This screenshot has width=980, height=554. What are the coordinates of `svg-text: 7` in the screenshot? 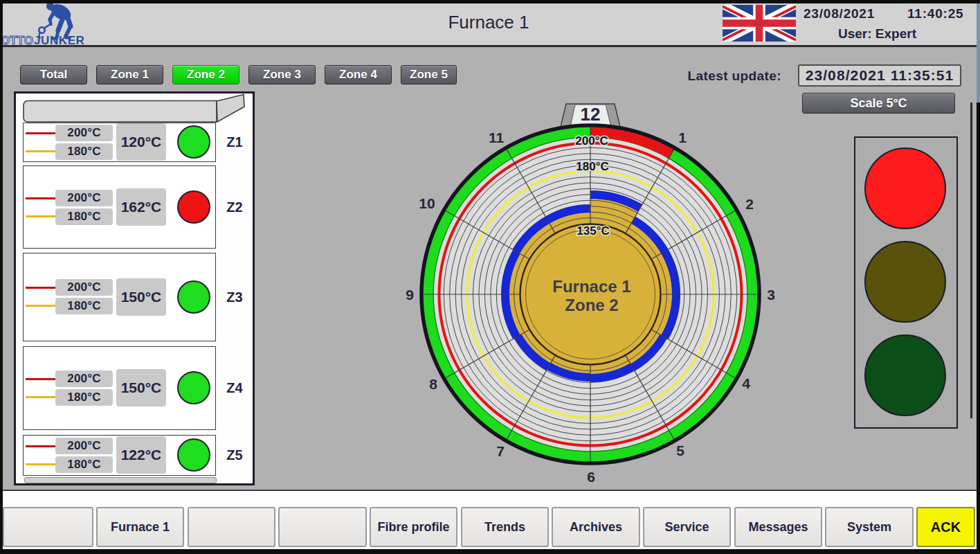 It's located at (500, 452).